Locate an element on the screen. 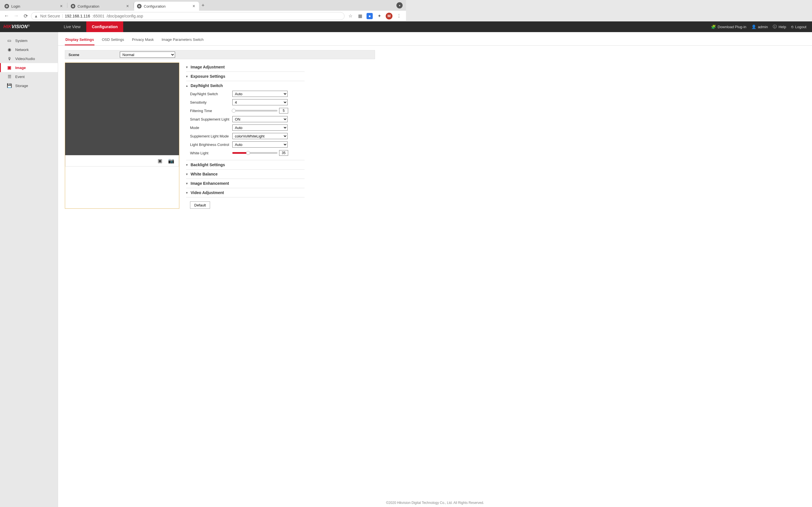  omnibox: ▲ Not Secure 192.168.1.116:65001/doc/pag… is located at coordinates (188, 16).